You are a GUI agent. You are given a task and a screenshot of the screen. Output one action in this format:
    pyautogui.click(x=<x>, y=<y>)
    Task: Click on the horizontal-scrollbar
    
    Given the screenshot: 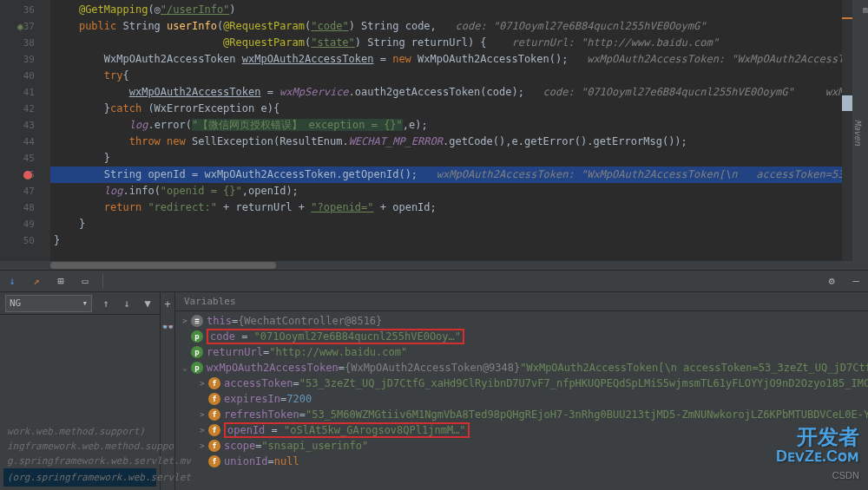 What is the action you would take?
    pyautogui.click(x=434, y=265)
    